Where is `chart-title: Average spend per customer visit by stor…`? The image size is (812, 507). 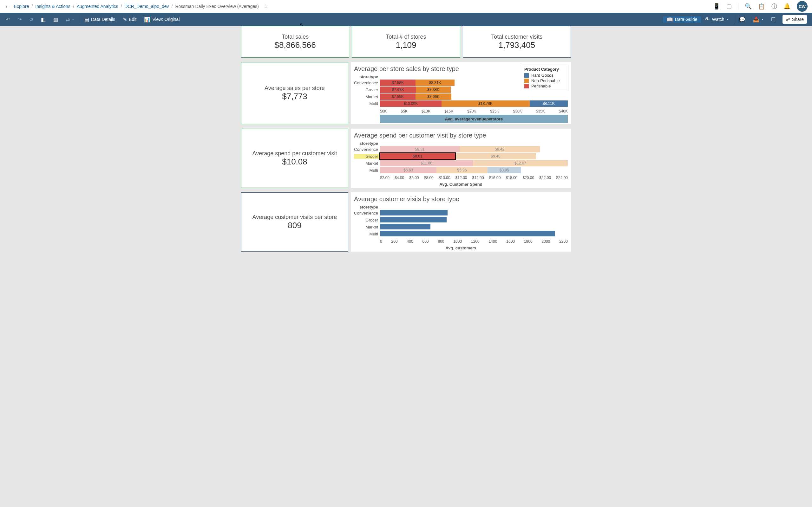 chart-title: Average spend per customer visit by stor… is located at coordinates (461, 135).